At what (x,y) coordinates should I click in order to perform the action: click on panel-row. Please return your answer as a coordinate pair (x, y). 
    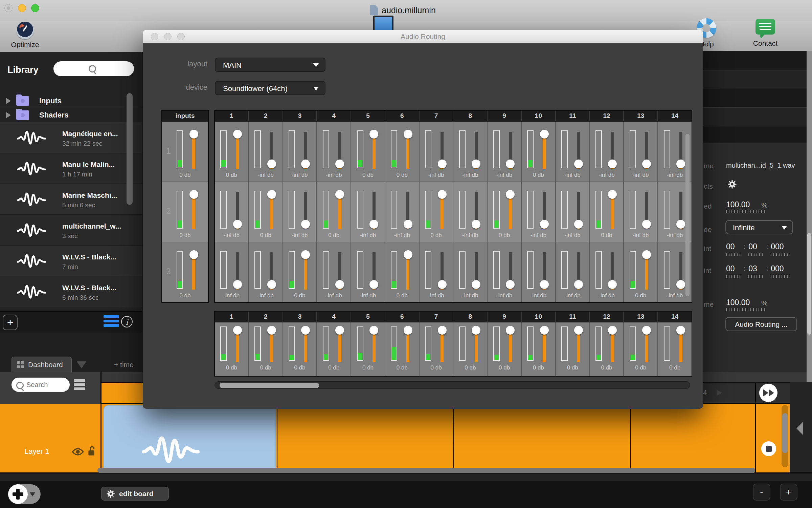
    Looking at the image, I should click on (755, 98).